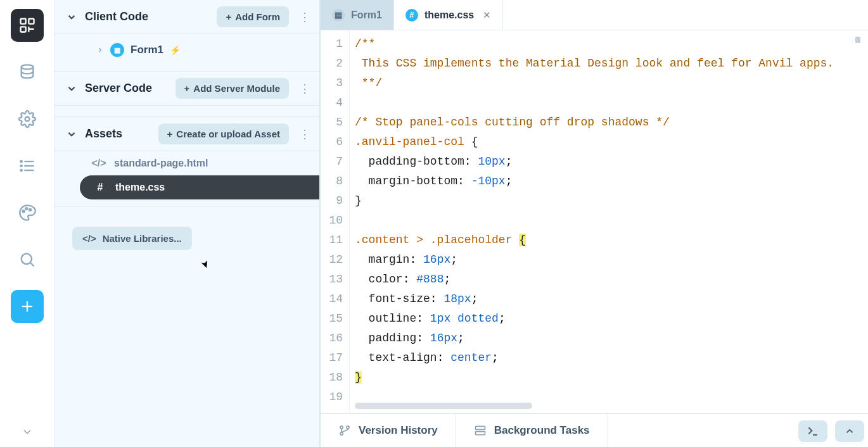  I want to click on section-header-assets: Assets + Create or upload Asset ⋮, so click(187, 134).